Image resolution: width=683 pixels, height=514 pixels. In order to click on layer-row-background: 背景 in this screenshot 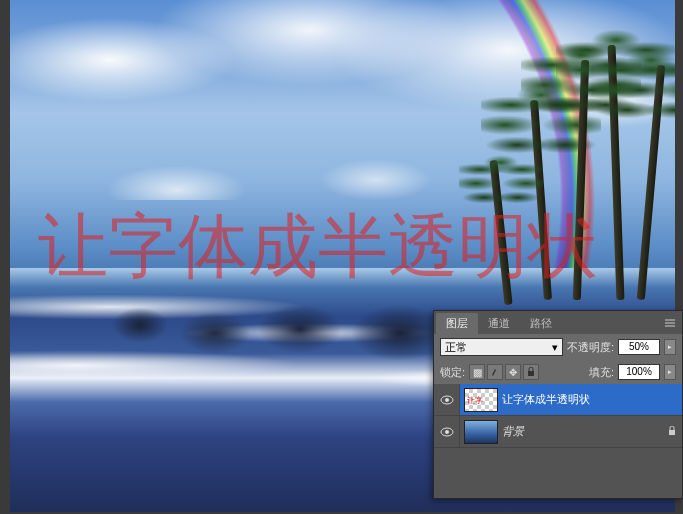, I will do `click(558, 432)`.